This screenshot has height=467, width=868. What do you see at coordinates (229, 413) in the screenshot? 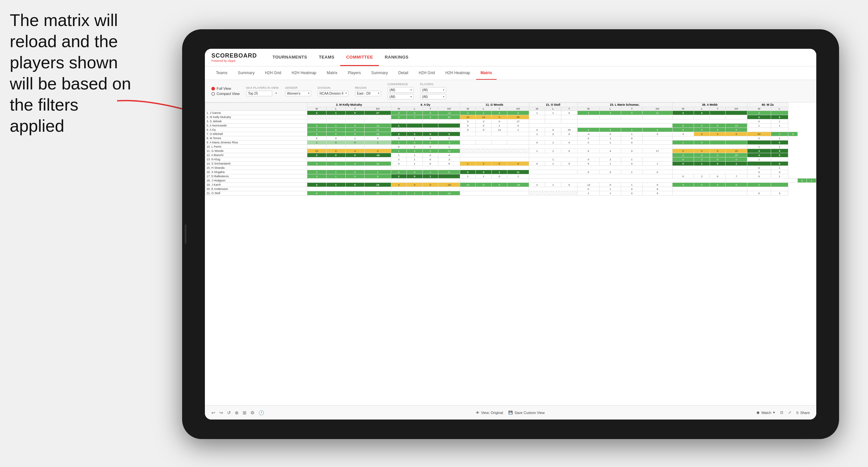
I see `refresh-icon: ↺` at bounding box center [229, 413].